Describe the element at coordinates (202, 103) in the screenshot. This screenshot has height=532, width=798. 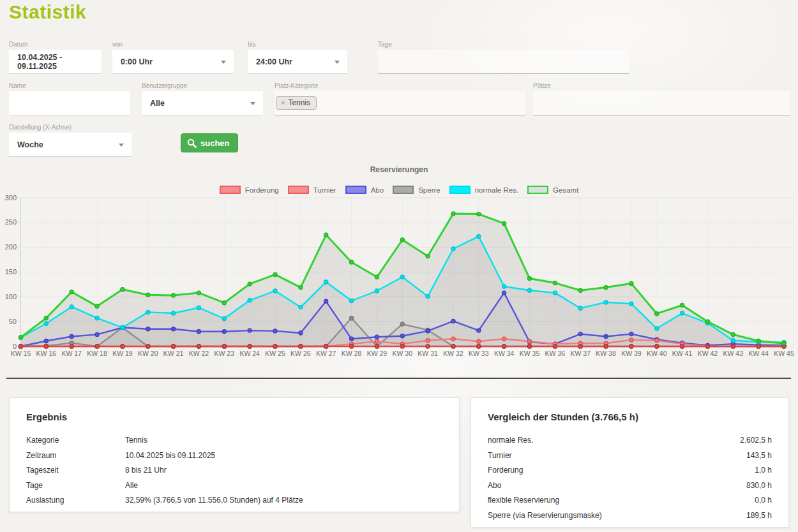
I see `benutzergruppe-select: Alle` at that location.